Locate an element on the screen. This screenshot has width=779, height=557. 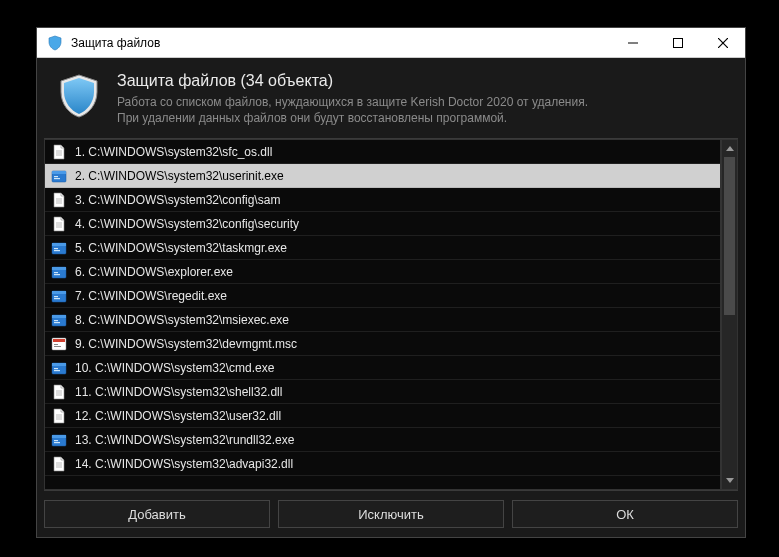
list-item-path: 2. C:\WINDOWS\system32\userinit.exe is located at coordinates (180, 176).